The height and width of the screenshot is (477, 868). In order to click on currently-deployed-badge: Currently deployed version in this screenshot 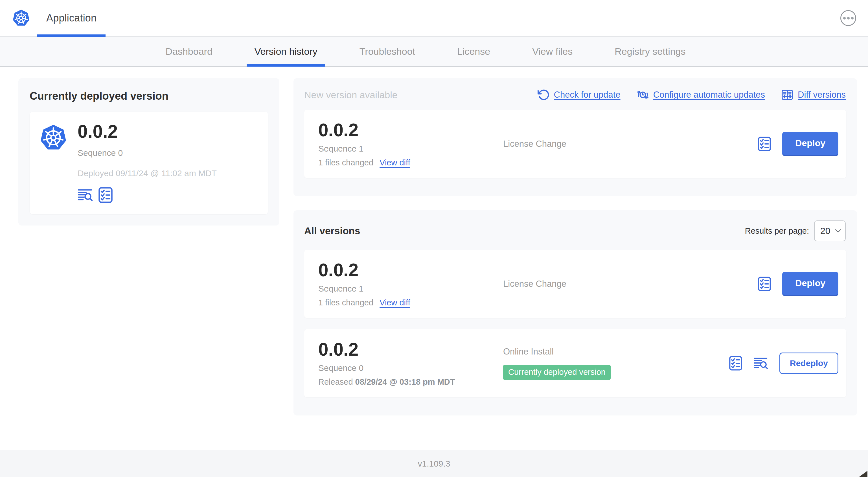, I will do `click(557, 372)`.